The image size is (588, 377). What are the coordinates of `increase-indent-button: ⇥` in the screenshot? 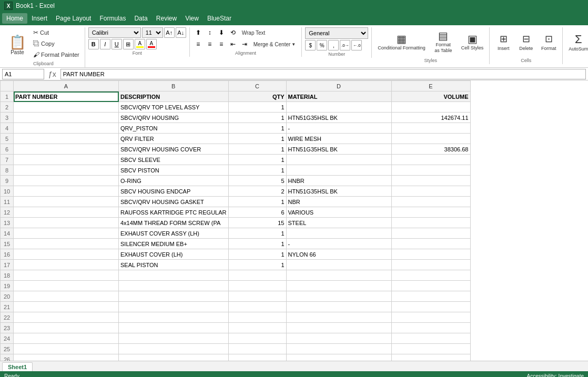 It's located at (245, 44).